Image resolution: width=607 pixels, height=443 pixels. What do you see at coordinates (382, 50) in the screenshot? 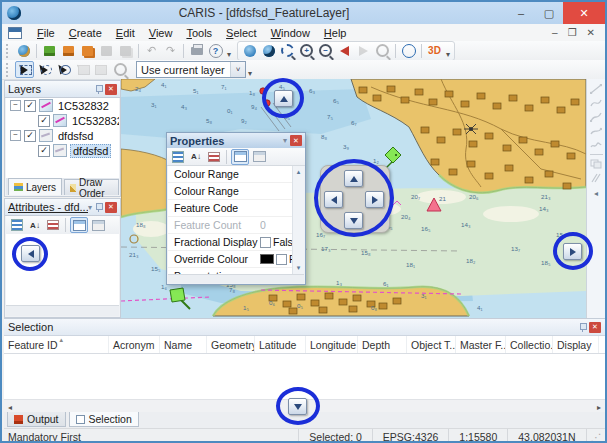
I see `zoom-selection-icon` at bounding box center [382, 50].